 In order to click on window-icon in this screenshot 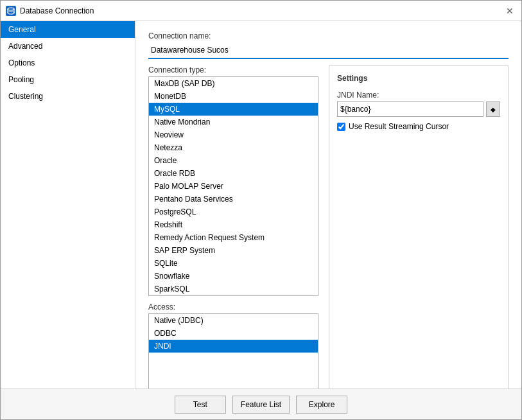, I will do `click(11, 11)`.